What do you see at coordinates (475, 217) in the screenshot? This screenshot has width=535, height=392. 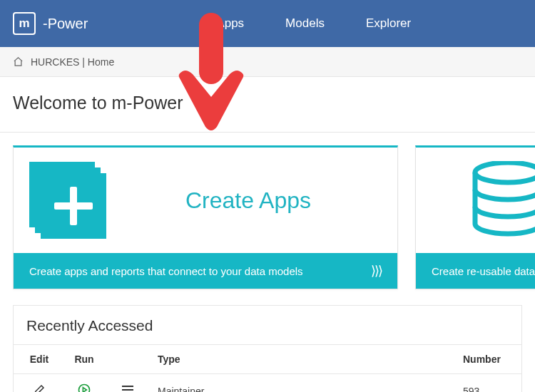 I see `card-data-models: Create re-usable data se` at bounding box center [475, 217].